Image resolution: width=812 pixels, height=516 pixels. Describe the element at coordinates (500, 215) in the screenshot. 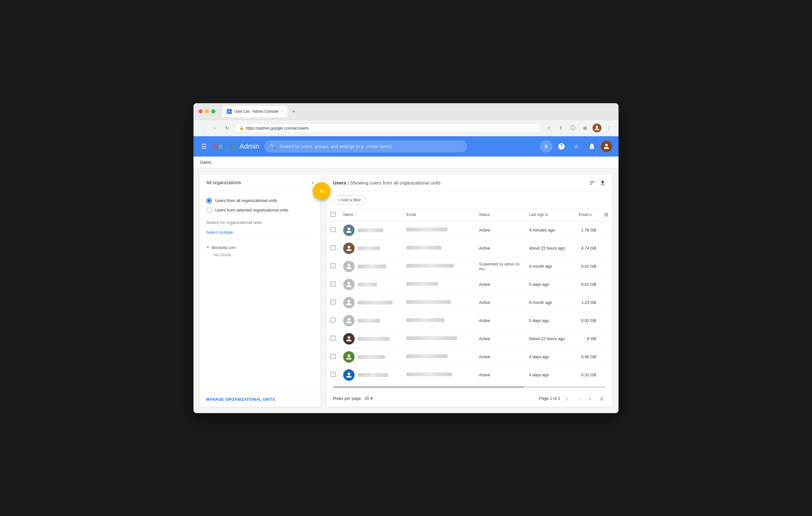

I see `header-status-col: Status` at that location.